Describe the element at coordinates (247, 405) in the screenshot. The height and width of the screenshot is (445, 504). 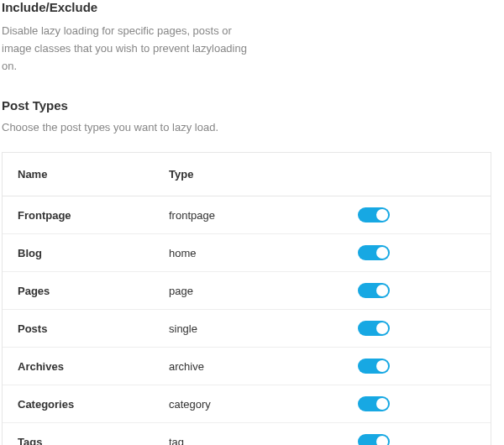
I see `table-row: Categoriescategory` at that location.